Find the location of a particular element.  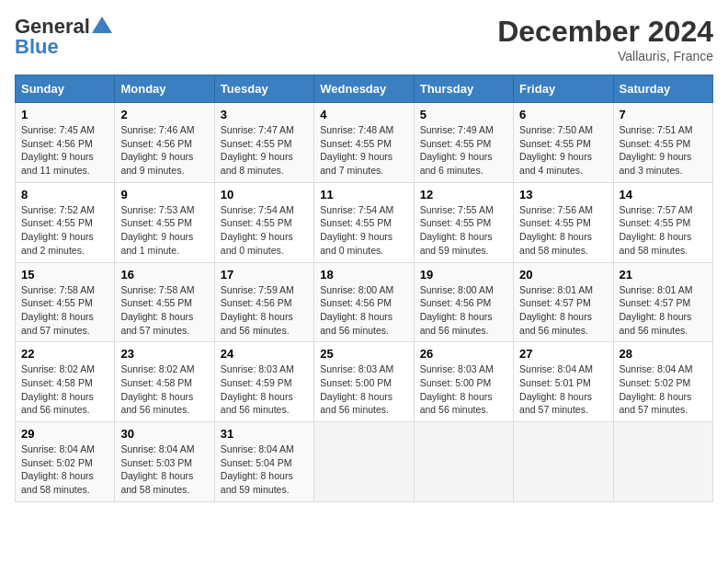

logo-arrow-icon is located at coordinates (102, 25).